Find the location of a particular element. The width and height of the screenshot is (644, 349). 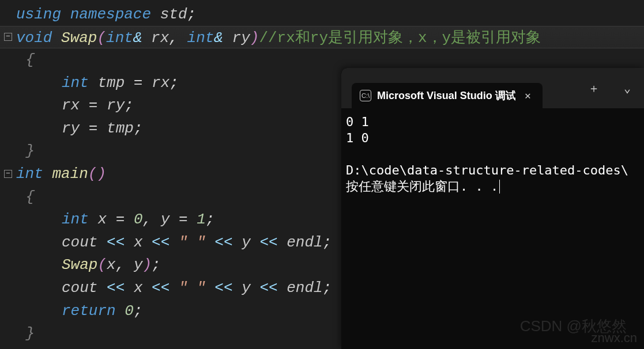

terminal-output: 0 1 1 0 D:\code\data-structure-related-c… is located at coordinates (492, 154).